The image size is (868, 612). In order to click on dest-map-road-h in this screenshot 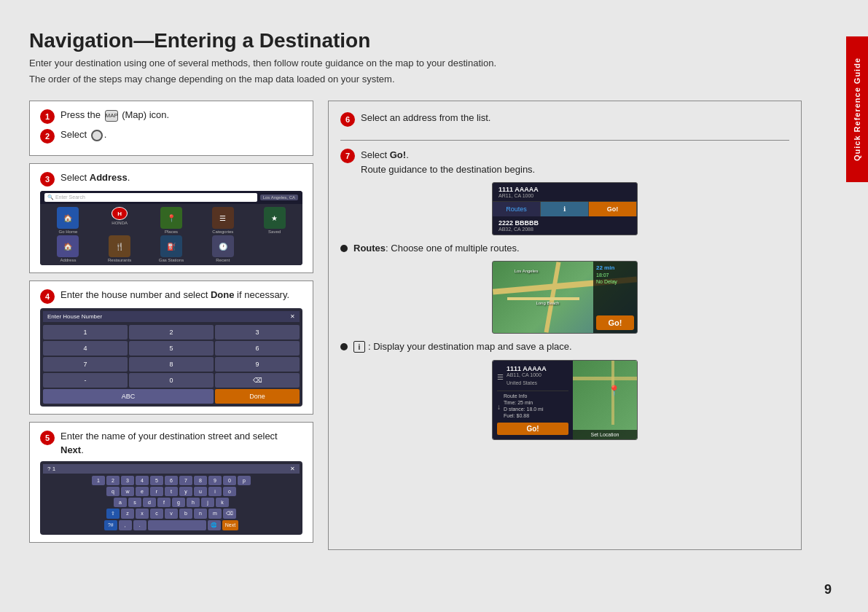, I will do `click(605, 379)`.